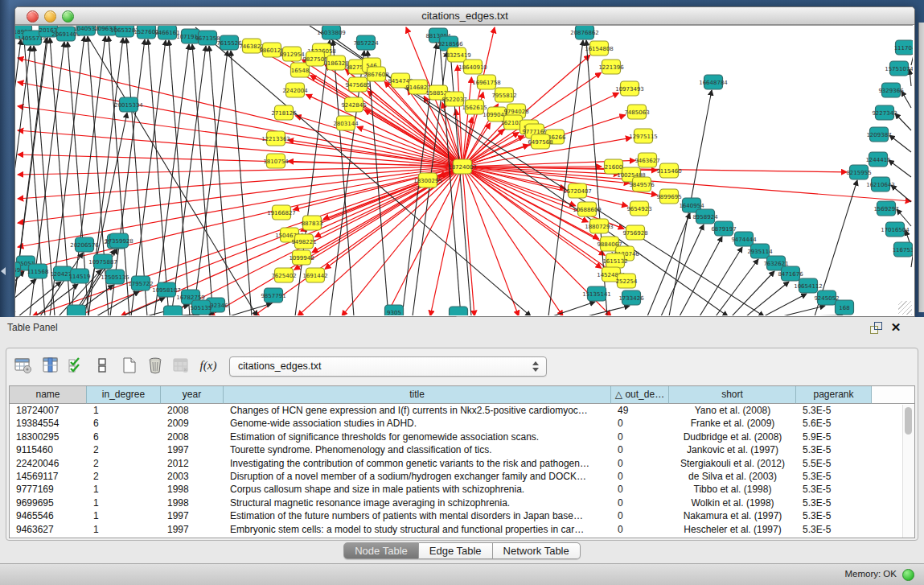  Describe the element at coordinates (23, 365) in the screenshot. I see `table-settings-icon` at that location.